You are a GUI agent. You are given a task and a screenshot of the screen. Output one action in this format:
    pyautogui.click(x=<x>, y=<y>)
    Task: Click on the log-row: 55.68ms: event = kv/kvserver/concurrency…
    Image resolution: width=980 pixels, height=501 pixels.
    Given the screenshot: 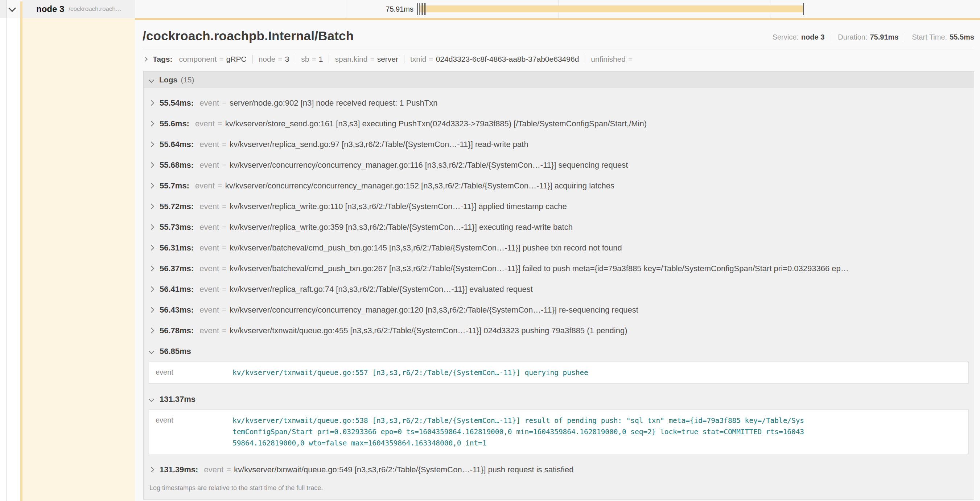 What is the action you would take?
    pyautogui.click(x=559, y=165)
    